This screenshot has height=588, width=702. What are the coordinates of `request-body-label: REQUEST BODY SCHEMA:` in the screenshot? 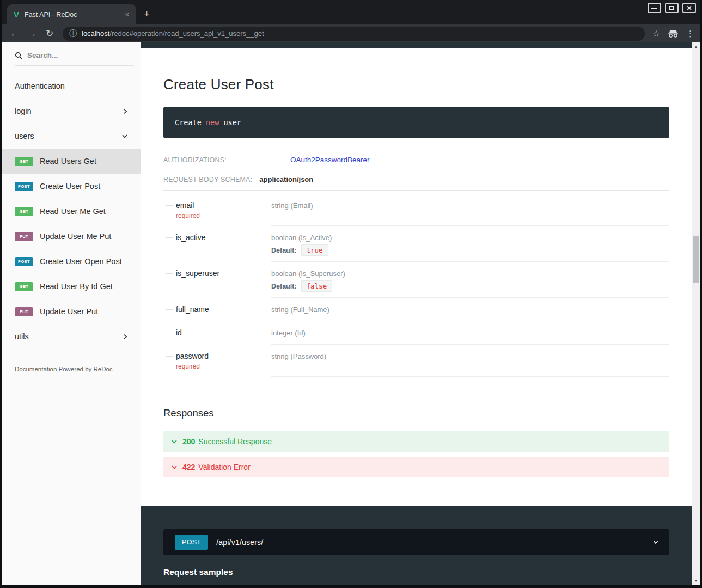 It's located at (208, 180).